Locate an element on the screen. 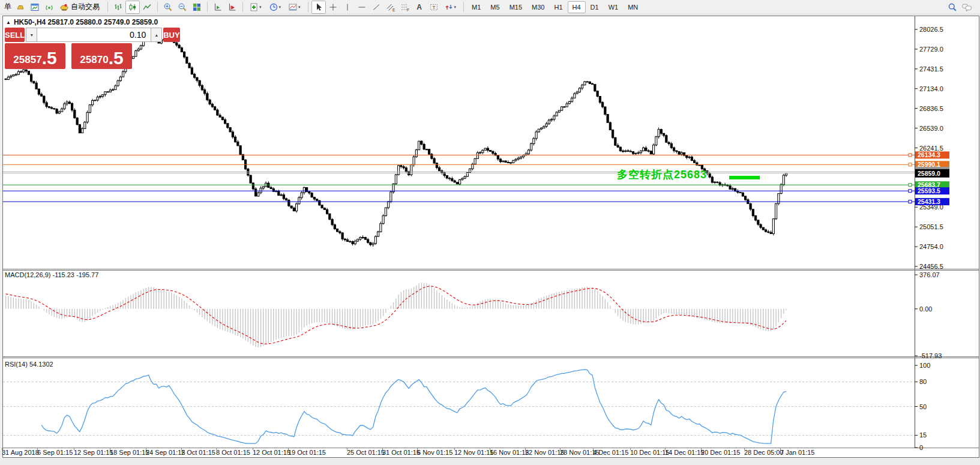 This screenshot has width=980, height=465. clock-icon is located at coordinates (274, 7).